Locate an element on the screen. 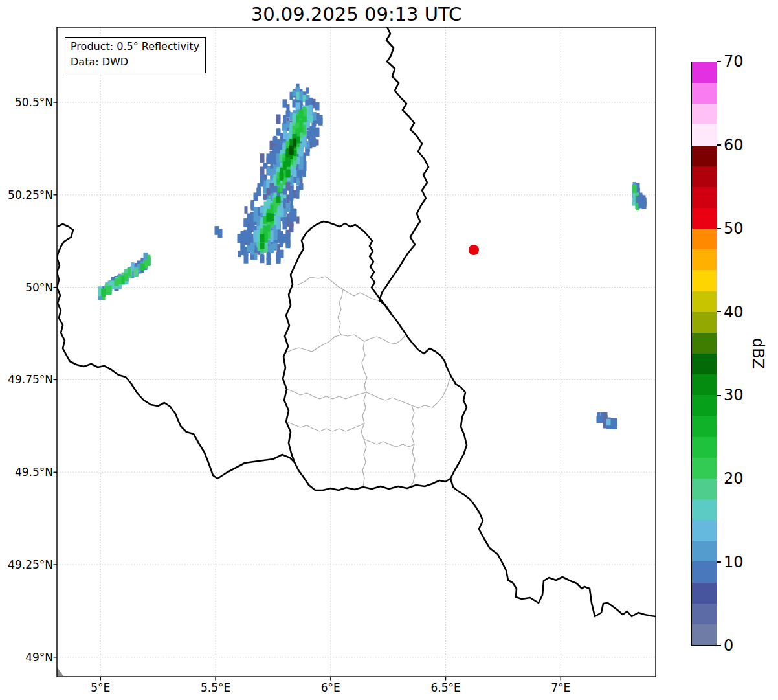 Image resolution: width=778 pixels, height=700 pixels. colorbar-tick-label: 0 is located at coordinates (729, 646).